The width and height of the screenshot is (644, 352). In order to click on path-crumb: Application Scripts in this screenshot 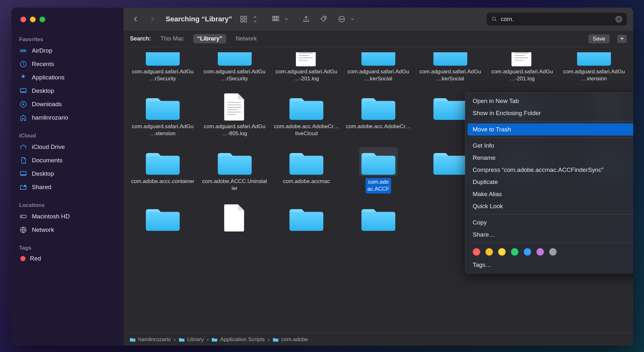, I will do `click(238, 340)`.